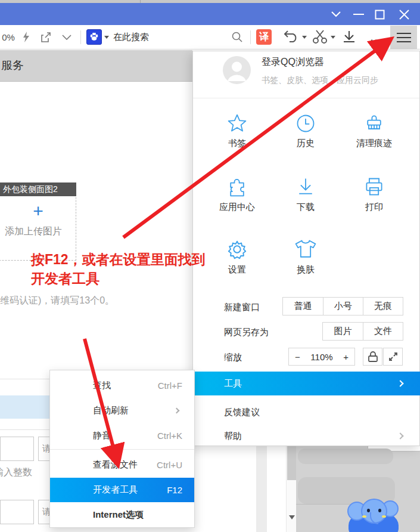 The width and height of the screenshot is (420, 532). I want to click on annotation-text-line2: 开发者工具, so click(66, 279).